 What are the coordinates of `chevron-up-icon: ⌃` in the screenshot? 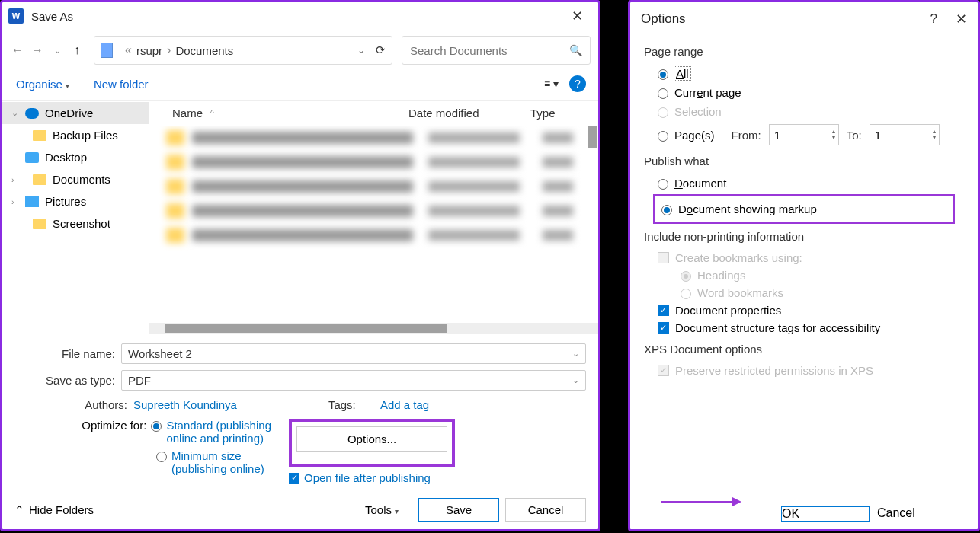 It's located at (20, 510).